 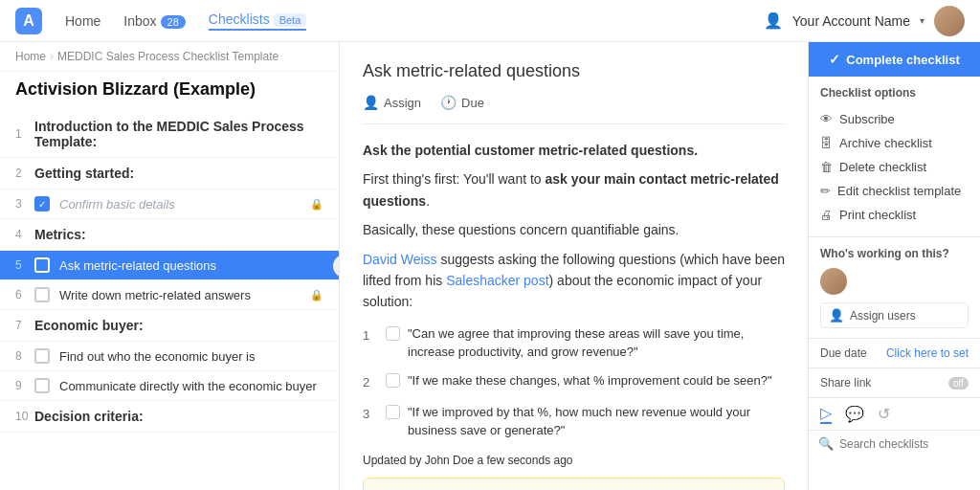 What do you see at coordinates (894, 167) in the screenshot?
I see `delete-option: 🗑 Delete checklist` at bounding box center [894, 167].